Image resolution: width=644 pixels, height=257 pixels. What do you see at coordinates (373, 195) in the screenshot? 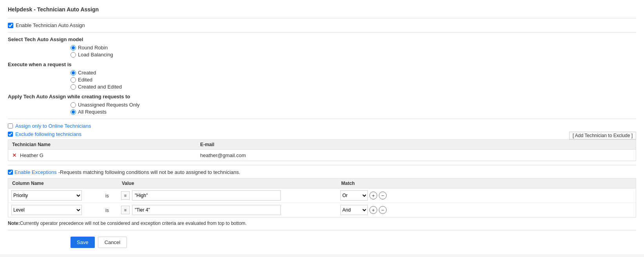
I see `exc-add-button-1: +` at bounding box center [373, 195].